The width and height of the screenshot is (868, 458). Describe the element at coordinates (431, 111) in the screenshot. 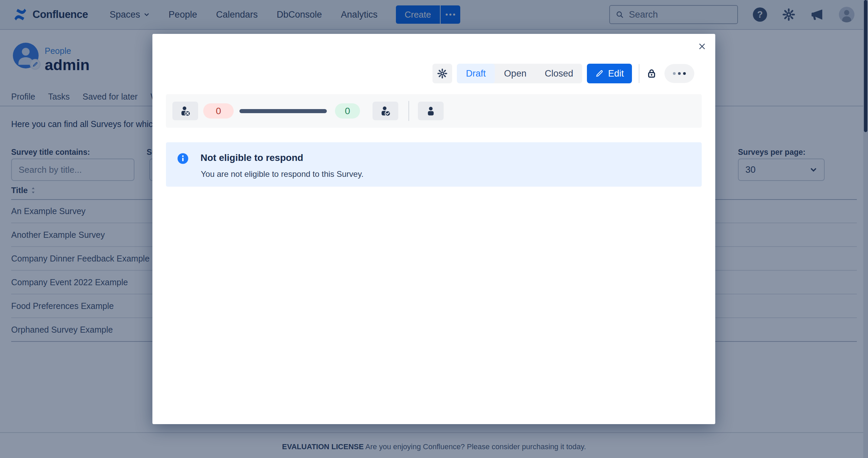

I see `person-icon` at that location.